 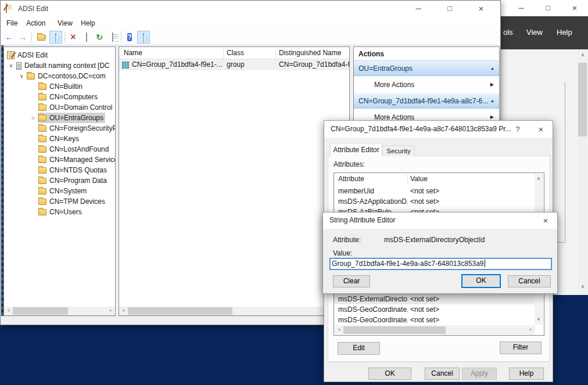 I want to click on attribute-row-memberuid: memberUid <not set>, so click(x=435, y=191).